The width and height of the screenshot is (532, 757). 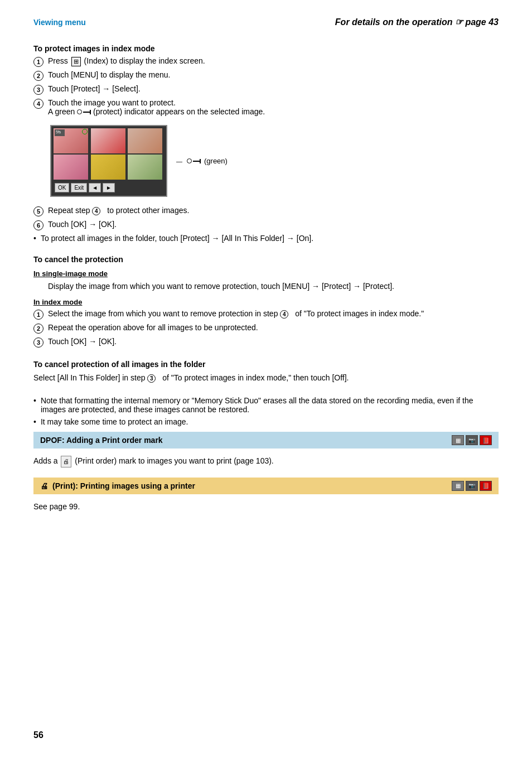 What do you see at coordinates (266, 211) in the screenshot?
I see `step-5: 5 Repeat step 4 to protect other images.` at bounding box center [266, 211].